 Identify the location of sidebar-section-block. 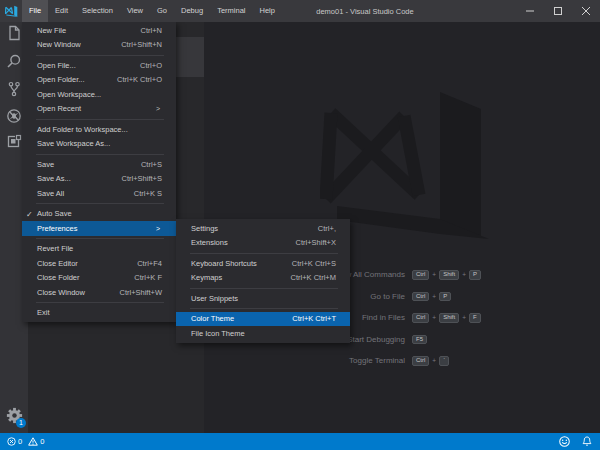
(190, 57).